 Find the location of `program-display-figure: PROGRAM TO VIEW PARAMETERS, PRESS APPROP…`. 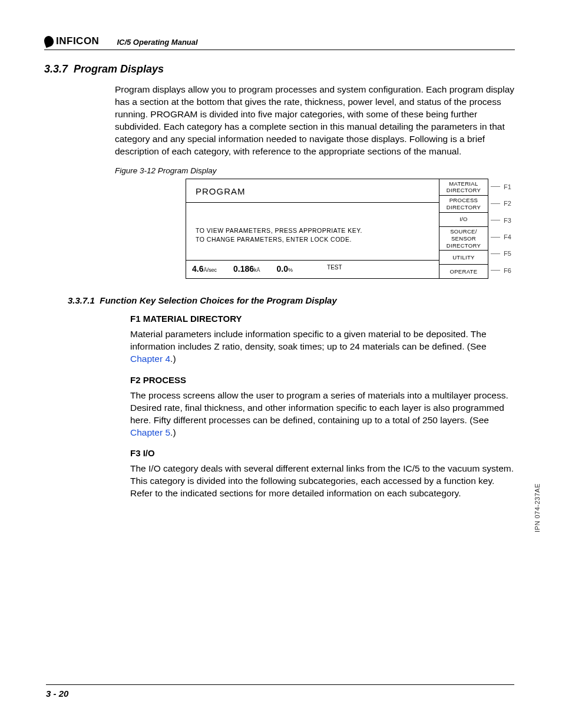

program-display-figure: PROGRAM TO VIEW PARAMETERS, PRESS APPROP… is located at coordinates (337, 229).